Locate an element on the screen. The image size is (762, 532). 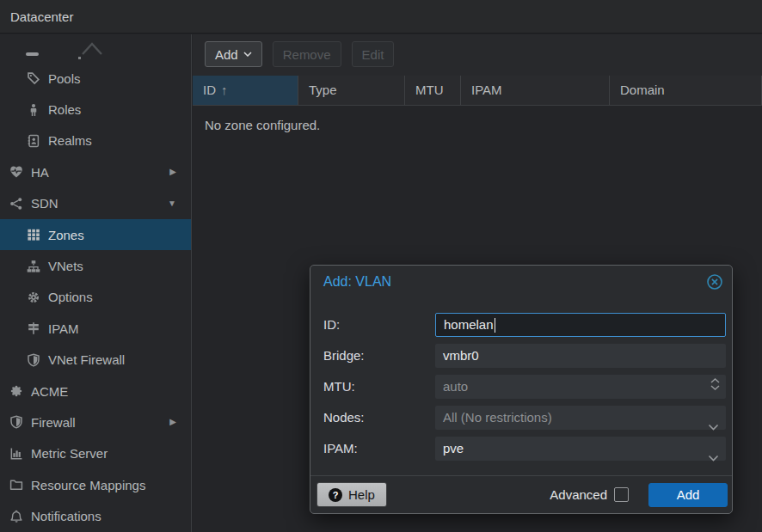
sidebar-item-label: Roles is located at coordinates (65, 110).